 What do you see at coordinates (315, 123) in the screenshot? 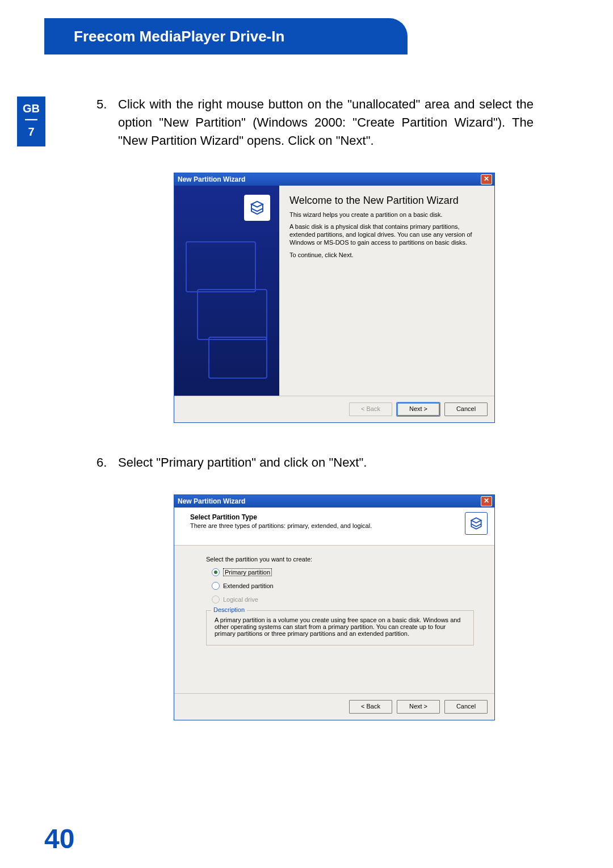
I see `step-5: 5. Click with the right mouse button on …` at bounding box center [315, 123].